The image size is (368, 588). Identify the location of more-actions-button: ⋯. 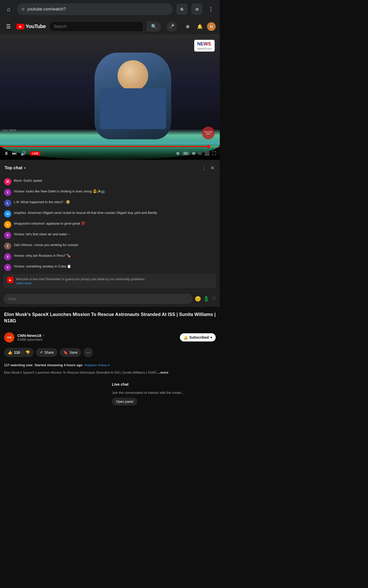
(88, 352).